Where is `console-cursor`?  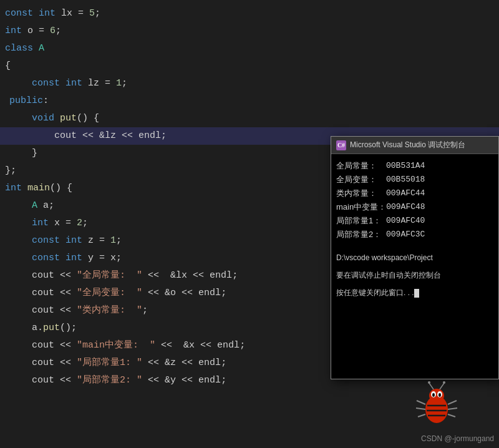
console-cursor is located at coordinates (417, 293).